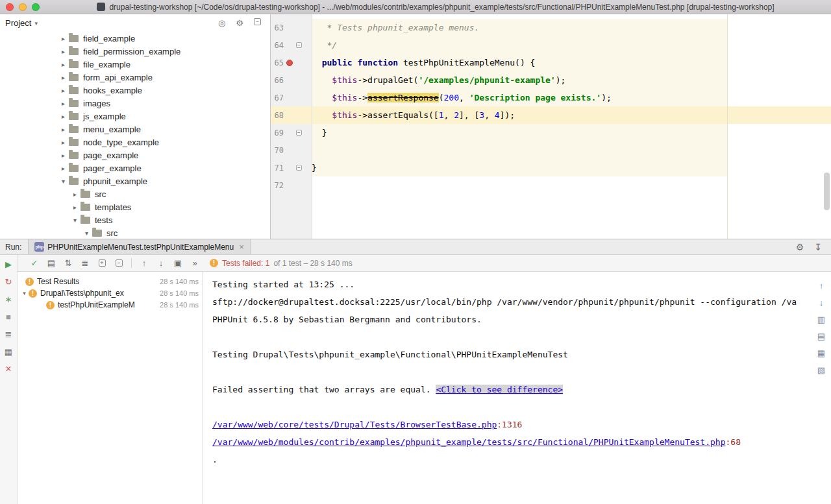  I want to click on close-tab-icon, so click(242, 246).